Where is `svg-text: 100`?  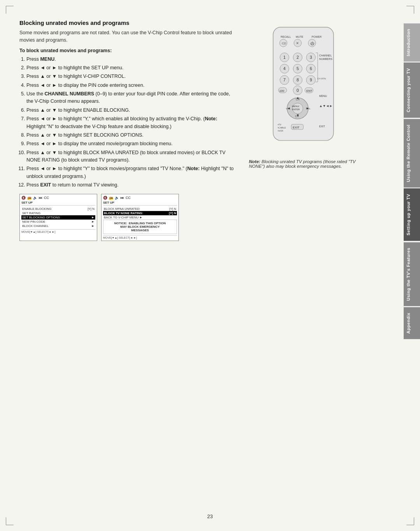
svg-text: 100 is located at coordinates (282, 91).